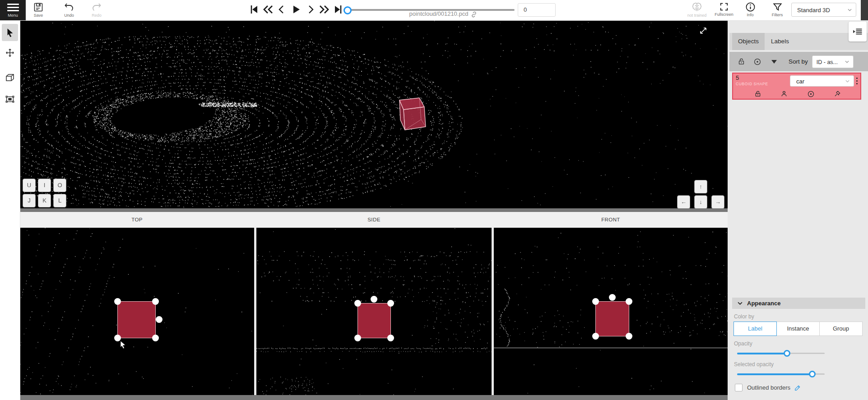 The image size is (868, 400). I want to click on next-frame-button, so click(311, 10).